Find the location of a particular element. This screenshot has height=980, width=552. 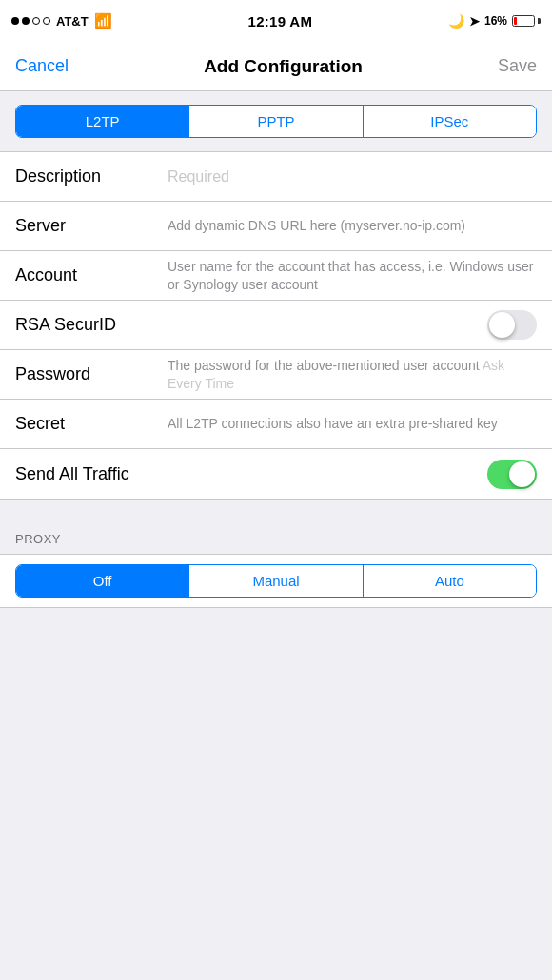

secret-helper: All L2TP connections also have an extra … is located at coordinates (352, 424).